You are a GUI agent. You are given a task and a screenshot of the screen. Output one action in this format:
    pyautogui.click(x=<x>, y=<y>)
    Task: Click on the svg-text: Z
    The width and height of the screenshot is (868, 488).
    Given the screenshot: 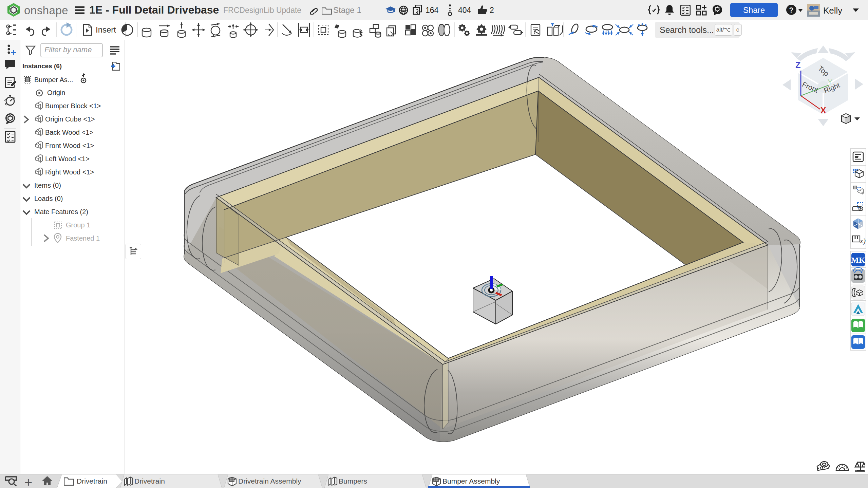 What is the action you would take?
    pyautogui.click(x=798, y=65)
    